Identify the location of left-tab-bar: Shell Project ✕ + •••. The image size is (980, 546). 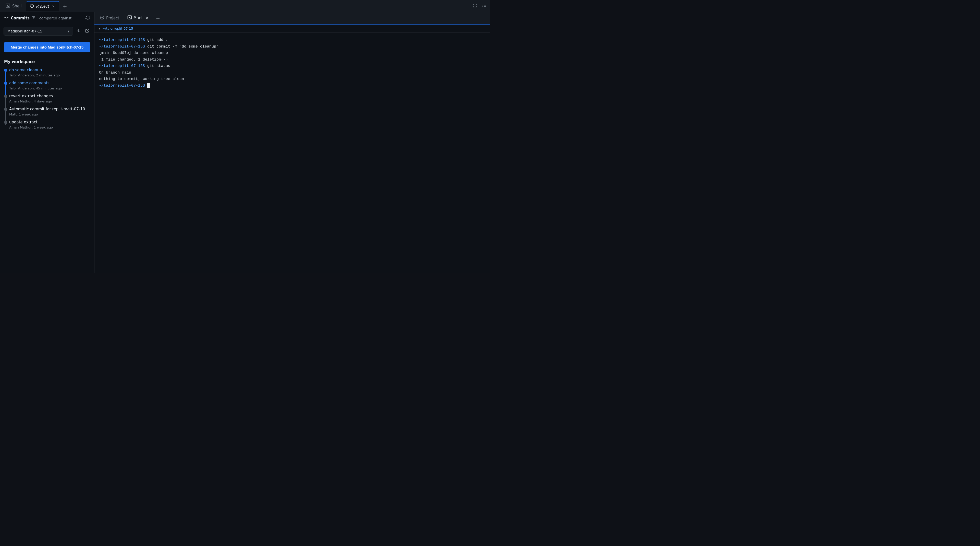
(245, 6).